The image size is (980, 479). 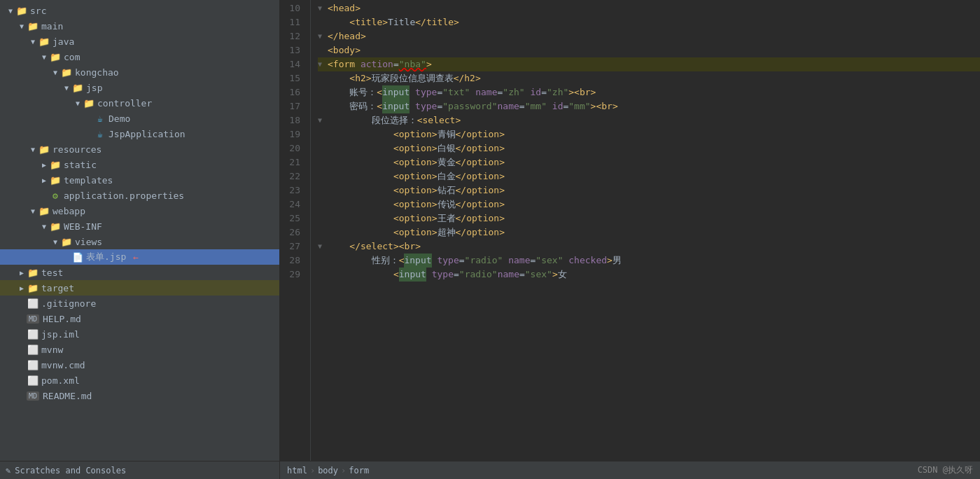 What do you see at coordinates (605, 106) in the screenshot?
I see `code-token: ><br>` at bounding box center [605, 106].